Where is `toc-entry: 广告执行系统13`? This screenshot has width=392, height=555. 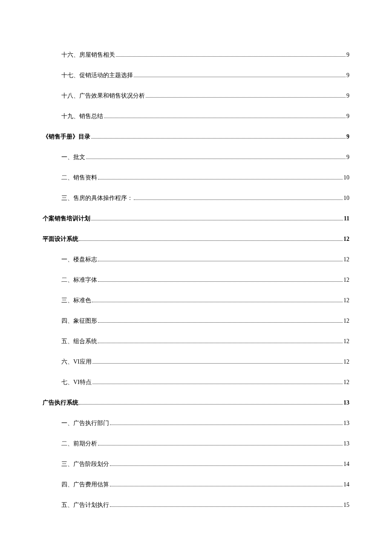
toc-entry: 广告执行系统13 is located at coordinates (196, 403).